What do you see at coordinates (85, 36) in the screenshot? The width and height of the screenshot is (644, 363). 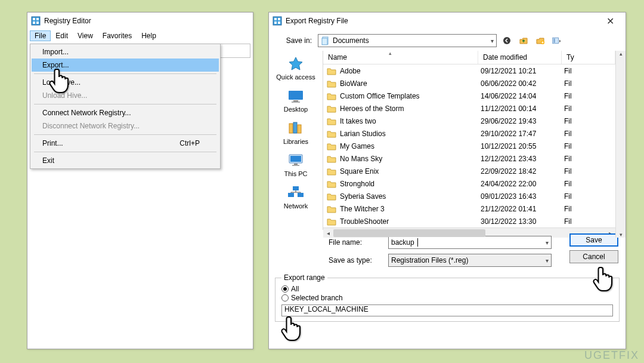 I see `menu-view: View` at bounding box center [85, 36].